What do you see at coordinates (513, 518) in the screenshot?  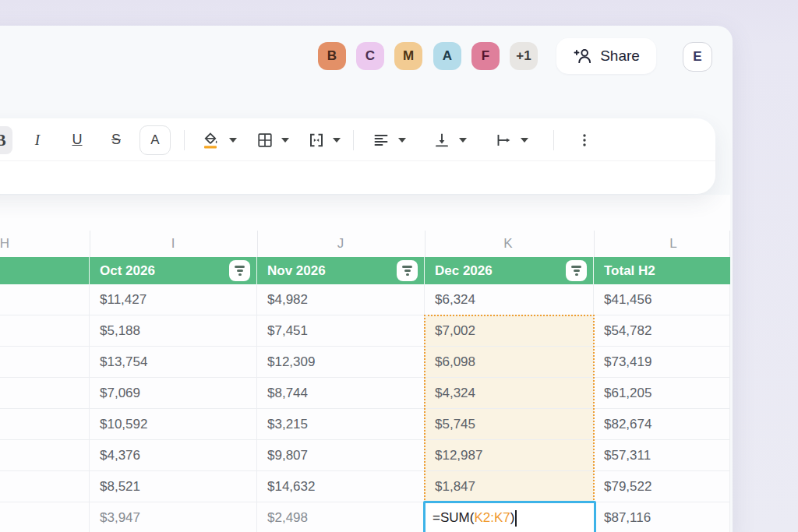 I see `formula-suffix: )` at bounding box center [513, 518].